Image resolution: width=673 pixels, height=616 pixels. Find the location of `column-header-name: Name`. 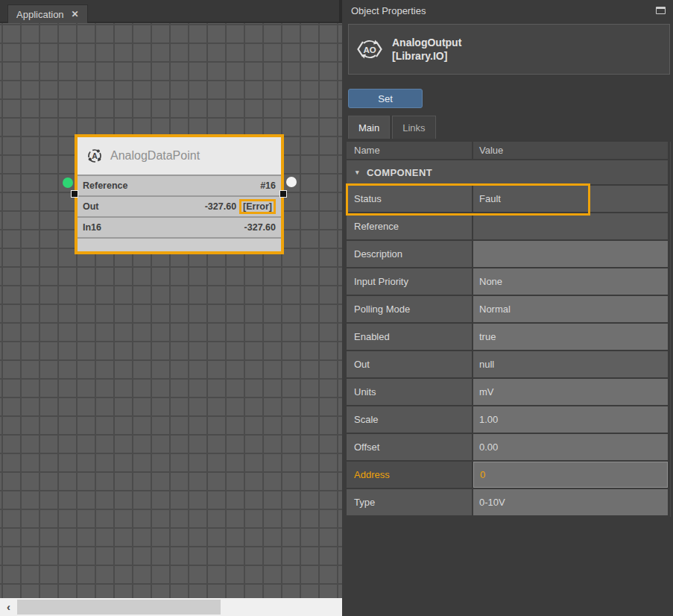

column-header-name: Name is located at coordinates (409, 151).